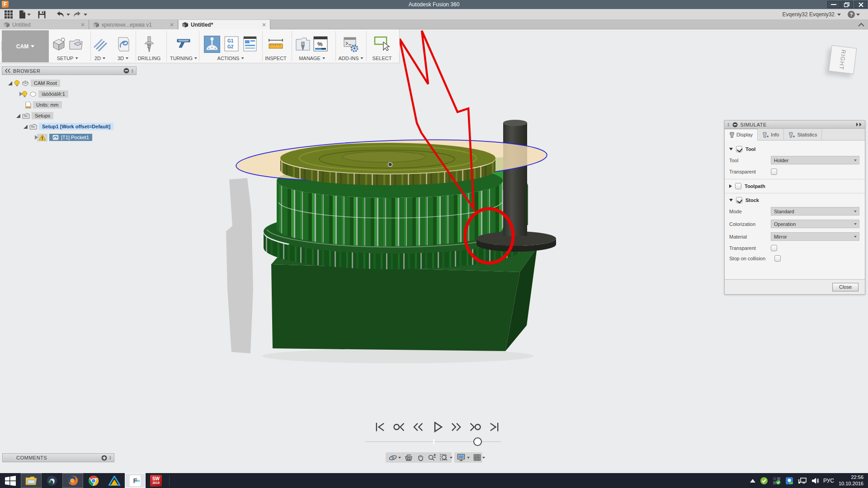 The image size is (868, 488). What do you see at coordinates (777, 481) in the screenshot?
I see `tray-sync-icon` at bounding box center [777, 481].